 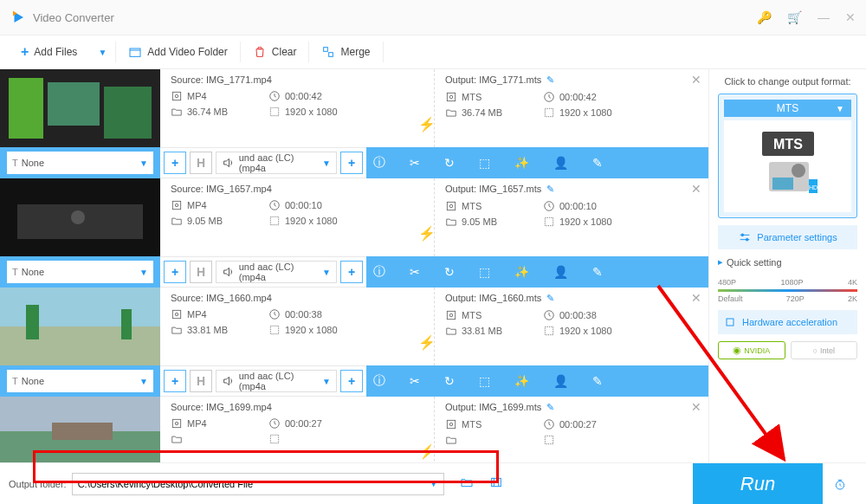 I want to click on minimize-icon: —, so click(x=824, y=17).